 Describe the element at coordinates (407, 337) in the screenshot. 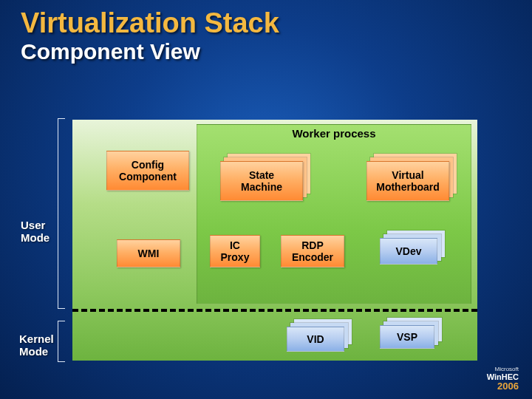

I see `vsp-label: VSP` at that location.